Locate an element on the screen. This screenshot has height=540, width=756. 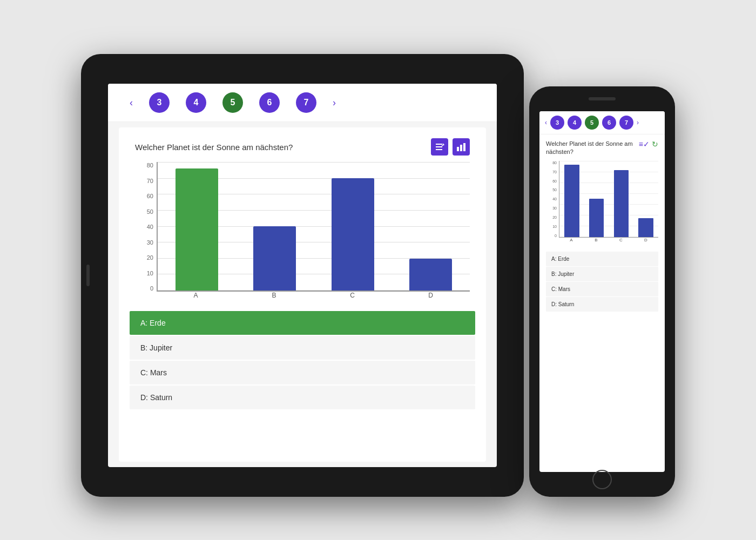
phone-device: ‹ 3 4 5 6 7 › Welcher Planet ist der Son… is located at coordinates (602, 292).